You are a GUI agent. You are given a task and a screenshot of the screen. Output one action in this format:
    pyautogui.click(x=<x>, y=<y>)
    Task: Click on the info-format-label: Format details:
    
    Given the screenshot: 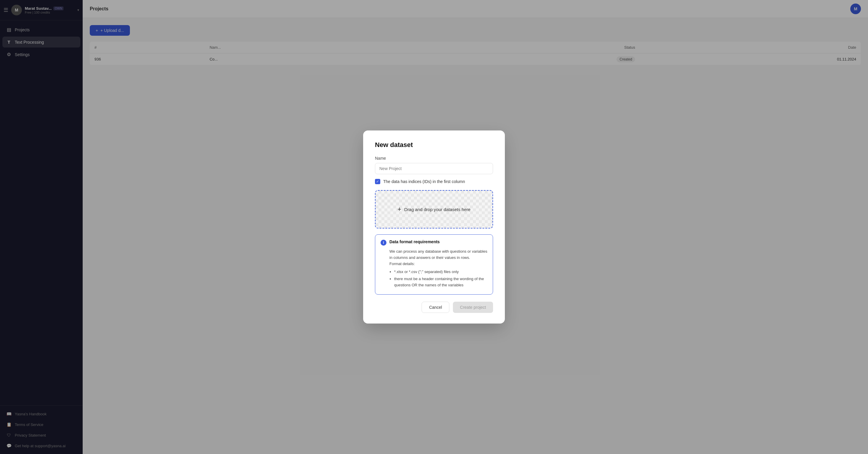 What is the action you would take?
    pyautogui.click(x=402, y=264)
    